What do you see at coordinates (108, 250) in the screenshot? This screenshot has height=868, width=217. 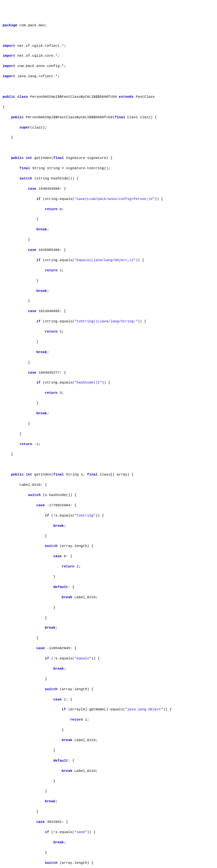 I see `code-line: case 1826985398: {` at bounding box center [108, 250].